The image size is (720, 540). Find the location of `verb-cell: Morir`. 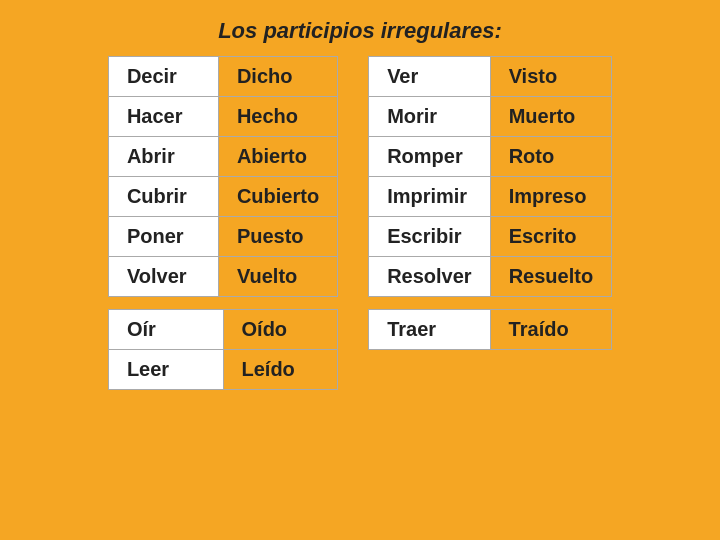

verb-cell: Morir is located at coordinates (430, 117).